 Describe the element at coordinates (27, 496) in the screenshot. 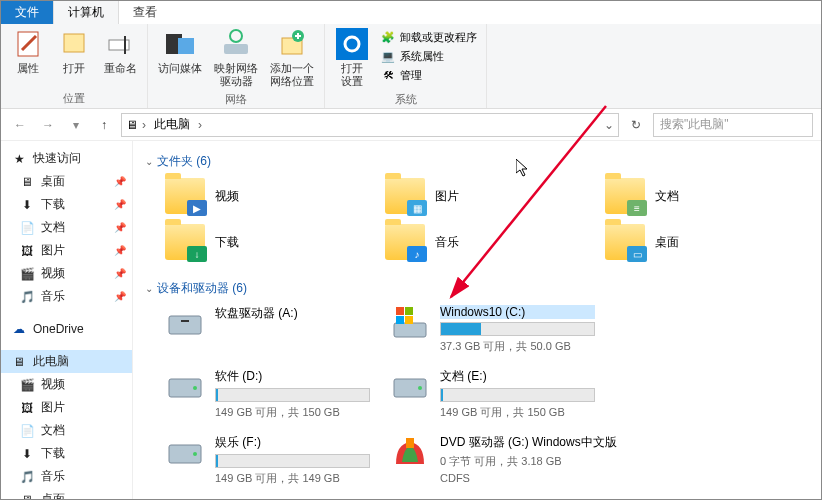

I see `drive-icon: 🖥` at that location.